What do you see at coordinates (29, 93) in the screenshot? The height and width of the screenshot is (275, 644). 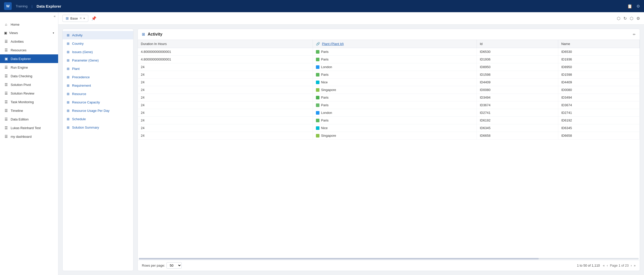 I see `sidebar-item-solution-review: ☰ Solution Review` at bounding box center [29, 93].